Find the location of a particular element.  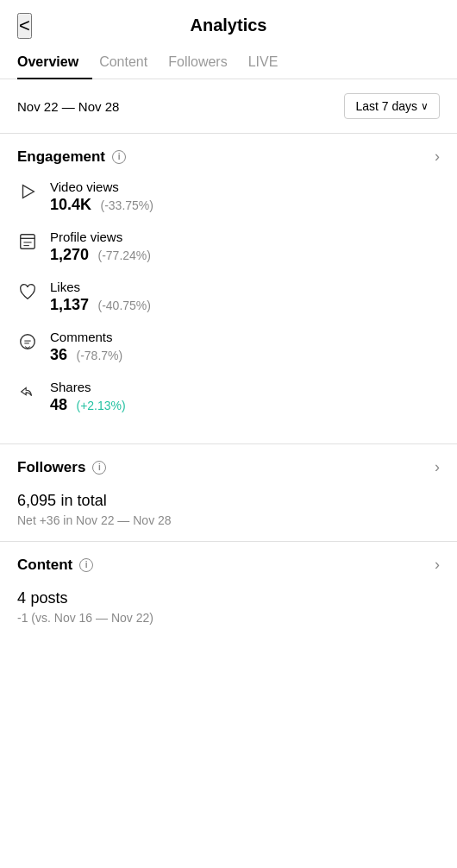

metric-profile-views: Profile views 1,270 (-77.24%) is located at coordinates (228, 247).